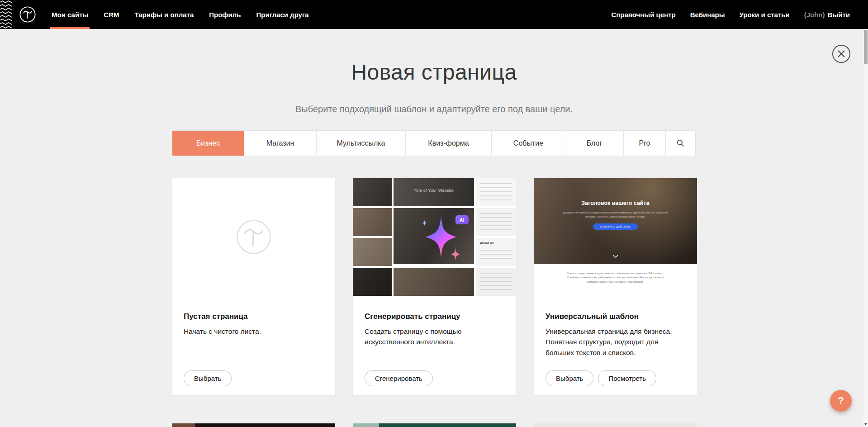  What do you see at coordinates (434, 190) in the screenshot?
I see `collage-site-title: Title of Your Website` at bounding box center [434, 190].